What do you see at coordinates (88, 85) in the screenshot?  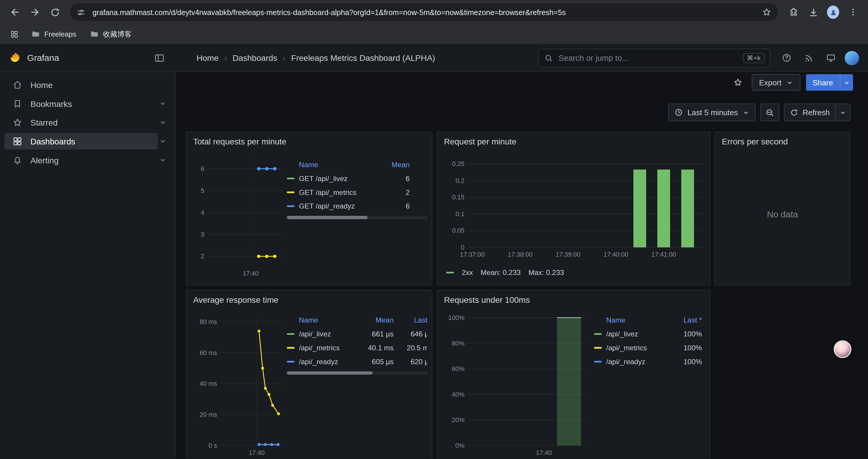 I see `sidebar-item-home: Home` at bounding box center [88, 85].